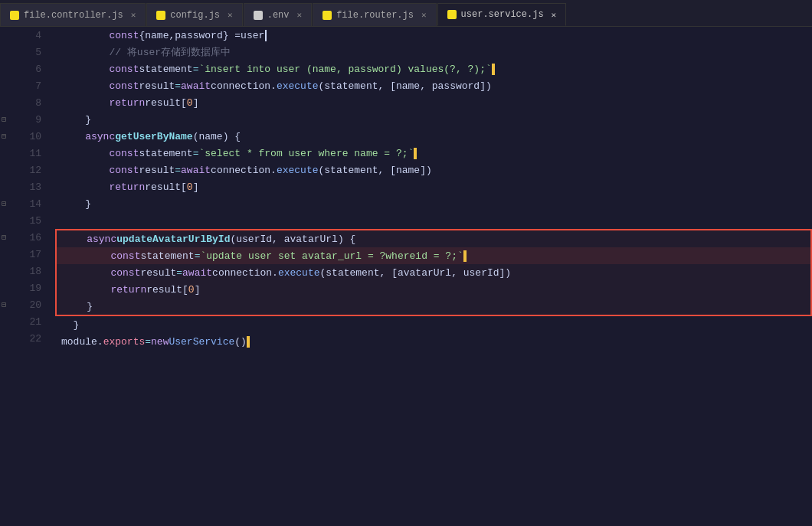  What do you see at coordinates (24, 52) in the screenshot?
I see `line-num-5: 5` at bounding box center [24, 52].